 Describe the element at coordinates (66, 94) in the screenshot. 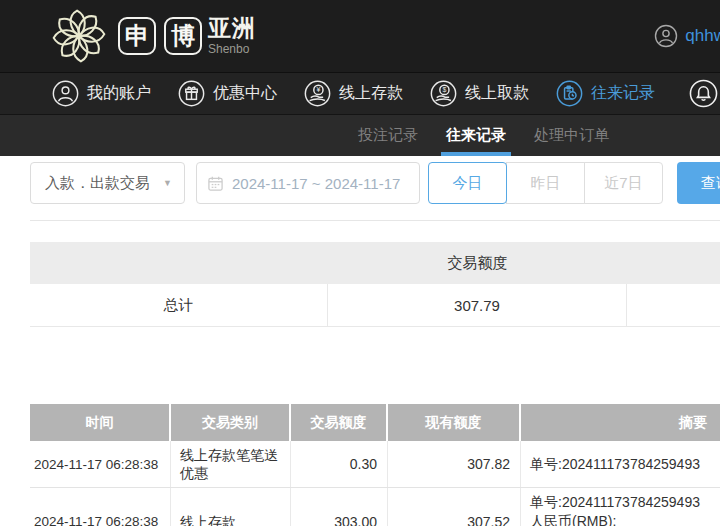

I see `user-icon` at that location.